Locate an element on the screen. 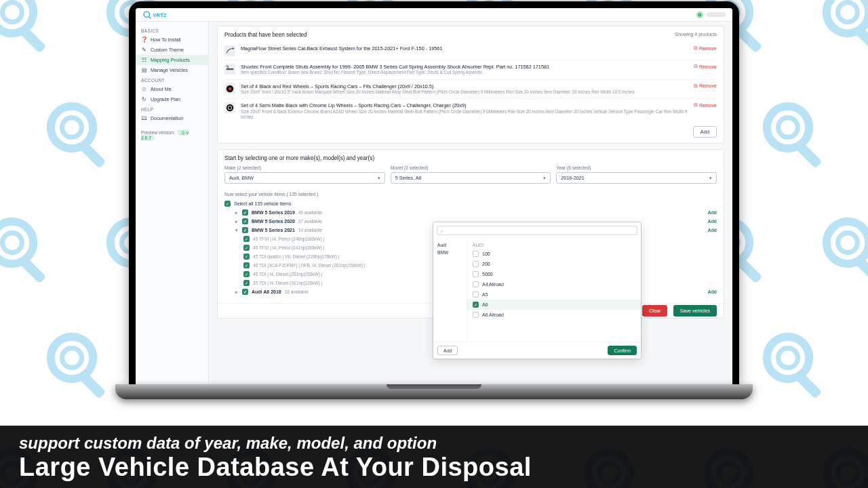  option-label: A4 Allroad is located at coordinates (493, 285).